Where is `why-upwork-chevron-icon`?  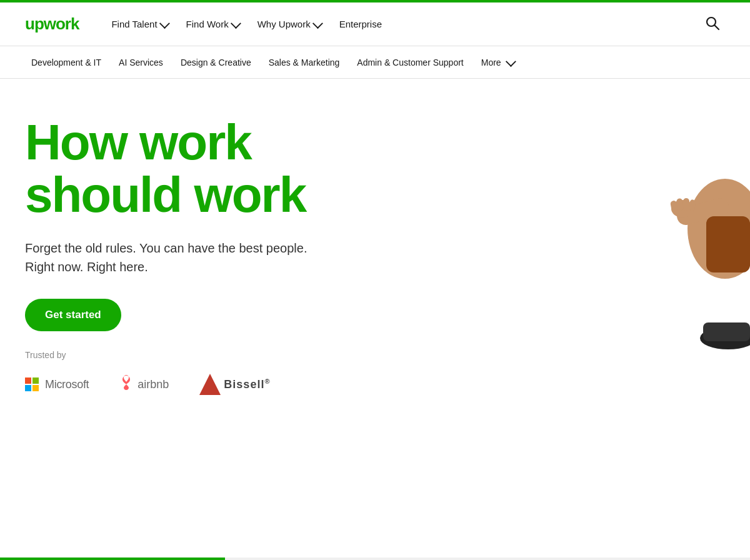 why-upwork-chevron-icon is located at coordinates (318, 24).